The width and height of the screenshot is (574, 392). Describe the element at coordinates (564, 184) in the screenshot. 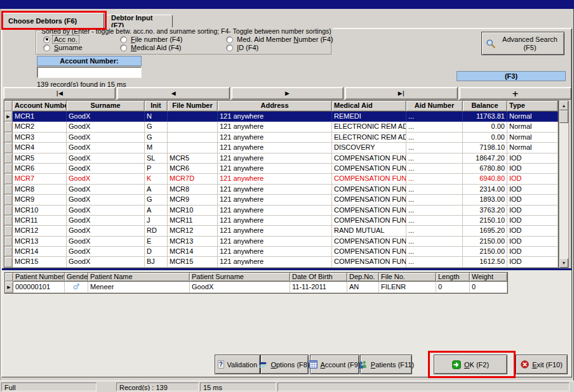

I see `debtor-table-scrollbar: ▲ ▼` at that location.